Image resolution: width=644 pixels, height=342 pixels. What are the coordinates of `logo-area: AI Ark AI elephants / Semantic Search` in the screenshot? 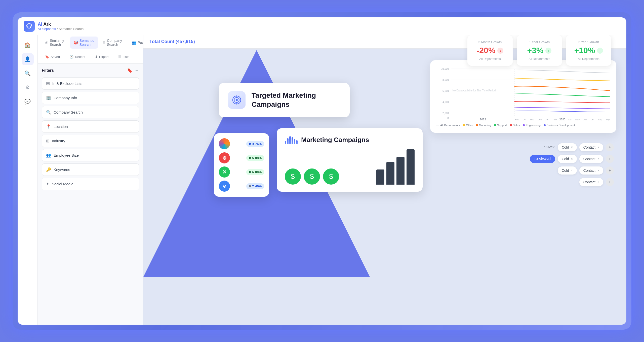 It's located at (54, 26).